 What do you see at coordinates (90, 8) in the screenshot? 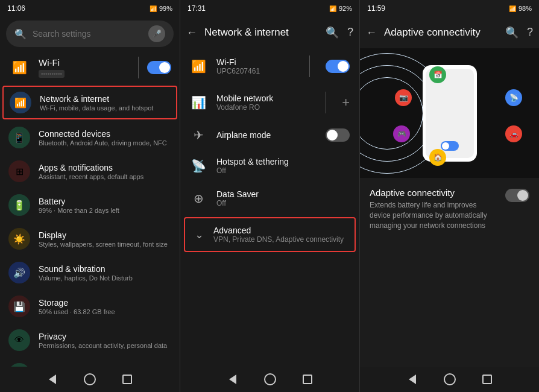
I see `status-bar-1: 11:06 📶 99%` at bounding box center [90, 8].